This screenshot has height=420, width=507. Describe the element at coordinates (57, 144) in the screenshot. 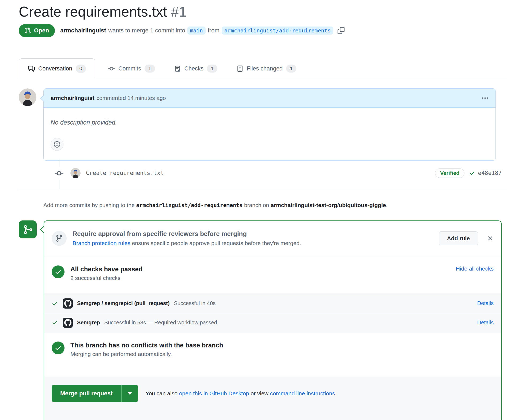

I see `add-reaction-button` at that location.